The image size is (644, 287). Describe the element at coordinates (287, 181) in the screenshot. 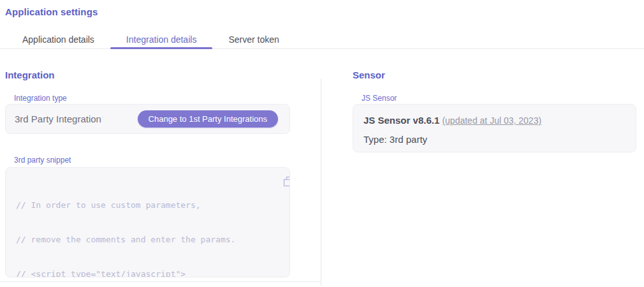

I see `copy-icon` at that location.